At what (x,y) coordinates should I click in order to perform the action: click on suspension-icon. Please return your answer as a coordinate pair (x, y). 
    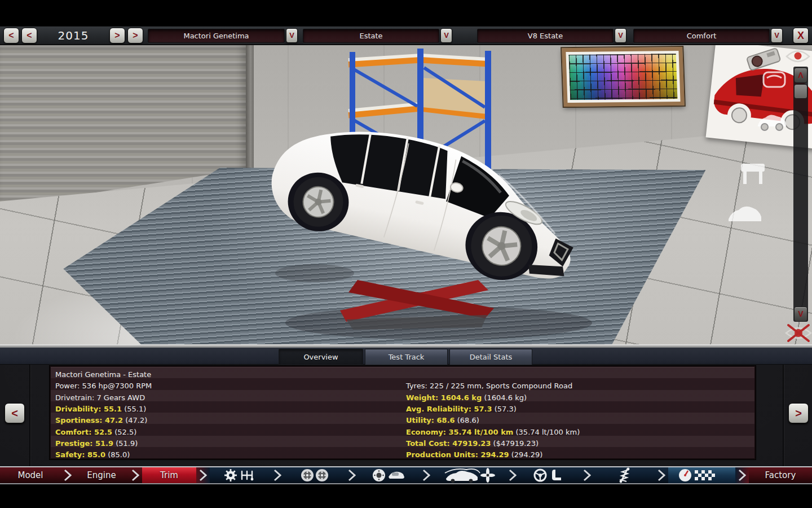
    Looking at the image, I should click on (624, 475).